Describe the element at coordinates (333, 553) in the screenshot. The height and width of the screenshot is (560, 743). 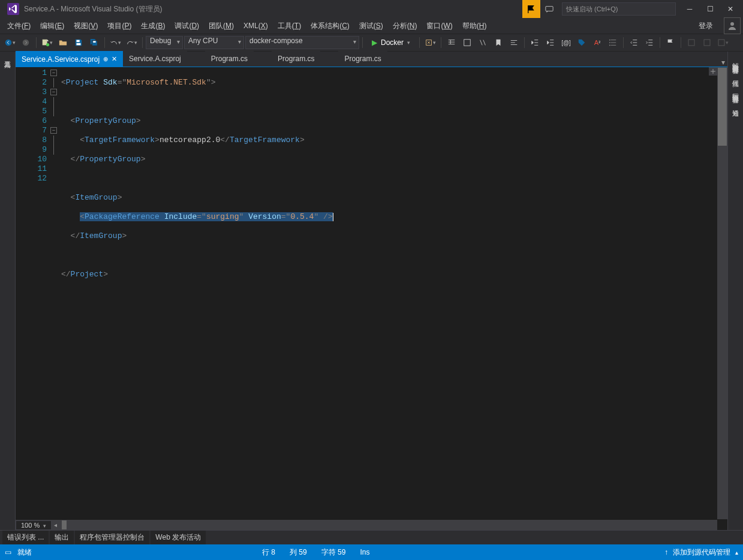
I see `status-char: 字符 59` at that location.